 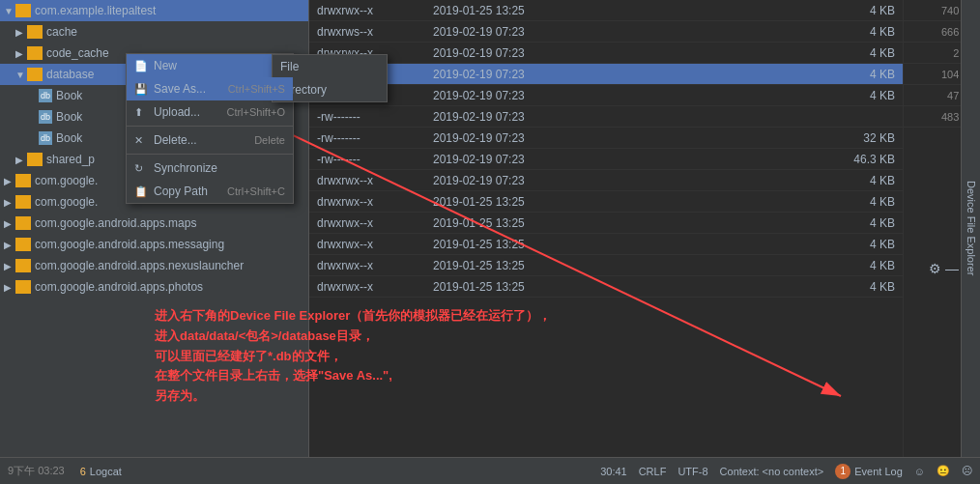 What do you see at coordinates (155, 223) in the screenshot?
I see `tree-item-maps: ▶ com.google.android.apps.maps` at bounding box center [155, 223].